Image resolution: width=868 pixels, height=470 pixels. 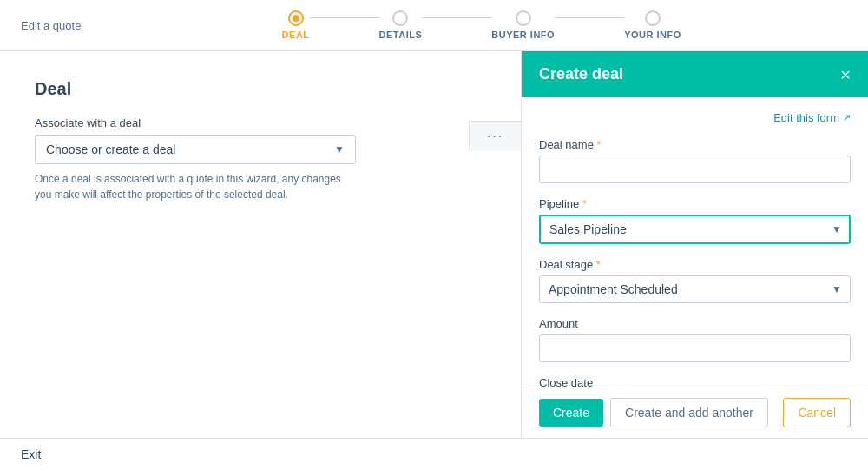 What do you see at coordinates (653, 18) in the screenshot?
I see `step-circle-your-info` at bounding box center [653, 18].